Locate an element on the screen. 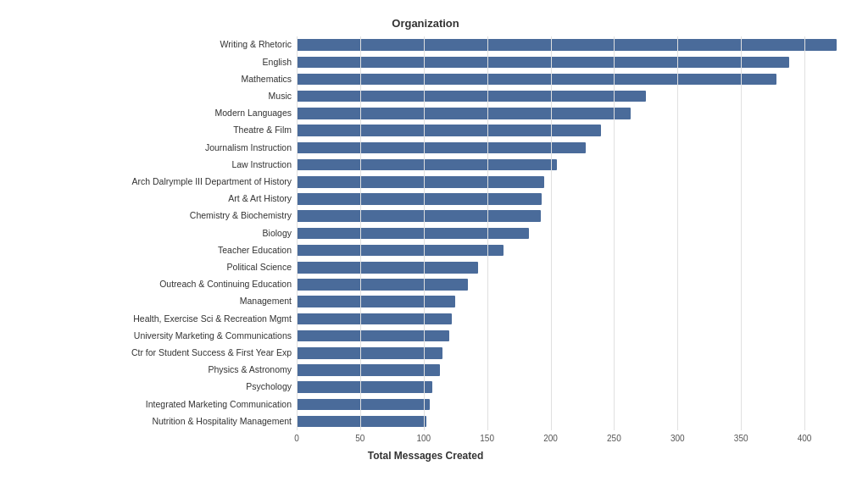 This screenshot has width=868, height=504. y-label: Arch Dalrymple III Department of History is located at coordinates (212, 182).